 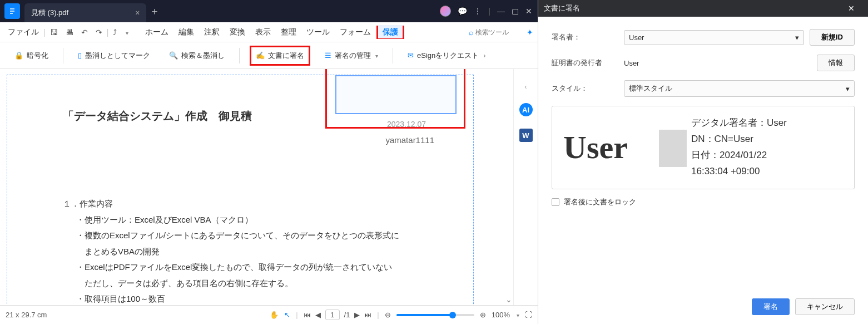 What do you see at coordinates (509, 300) in the screenshot?
I see `scroll-down-icon: ⌄` at bounding box center [509, 300].